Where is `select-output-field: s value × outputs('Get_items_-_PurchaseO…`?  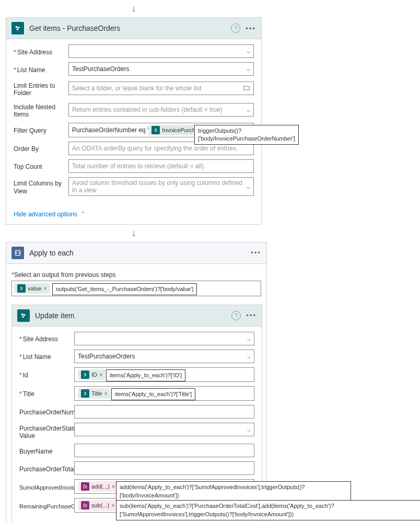
select-output-field: s value × outputs('Get_items_-_PurchaseO… is located at coordinates (136, 288).